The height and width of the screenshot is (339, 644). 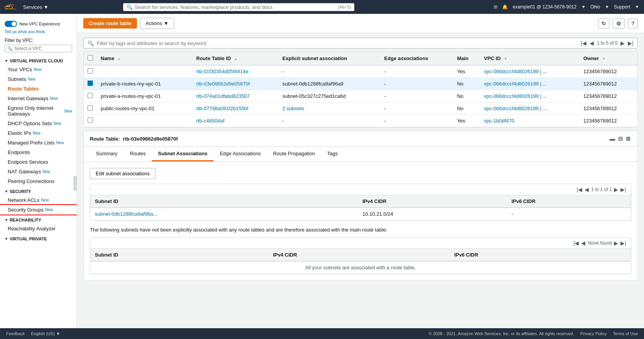 I want to click on assoc-first-page: |◀, so click(x=579, y=190).